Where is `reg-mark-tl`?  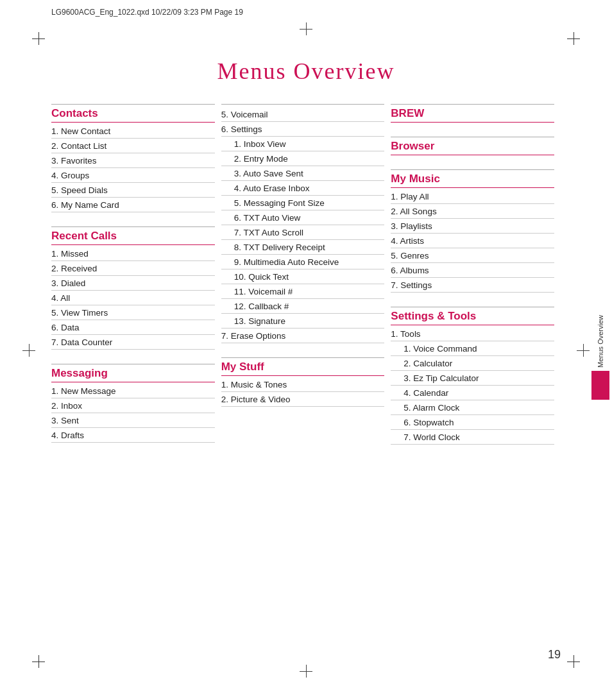 reg-mark-tl is located at coordinates (38, 38).